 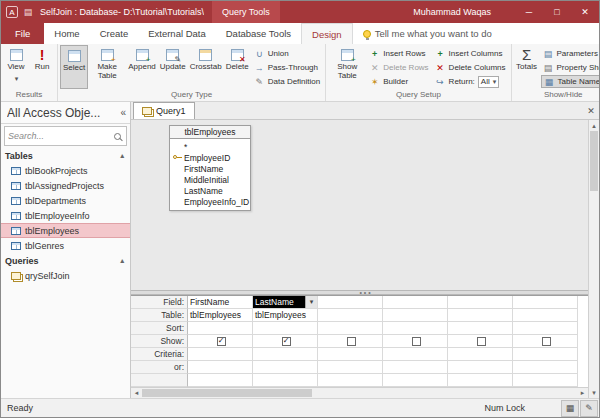 I want to click on scroll-right-icon, so click(x=582, y=393).